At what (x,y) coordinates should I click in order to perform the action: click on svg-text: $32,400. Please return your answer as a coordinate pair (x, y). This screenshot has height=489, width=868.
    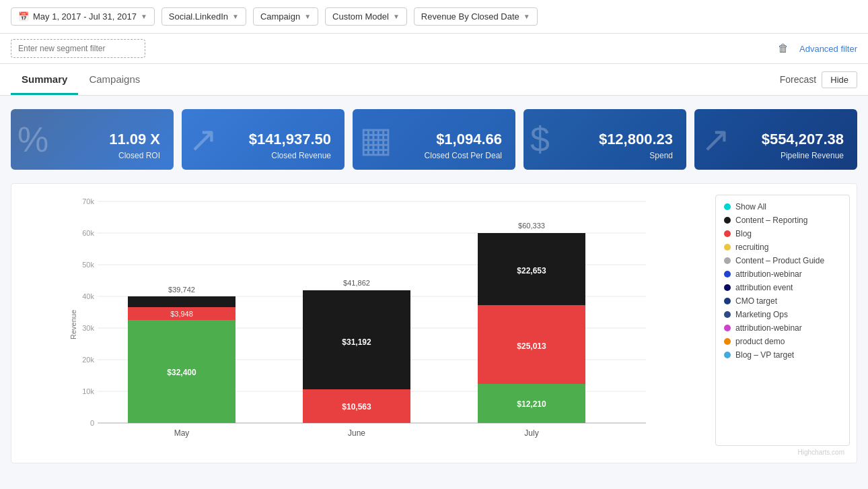
    Looking at the image, I should click on (182, 372).